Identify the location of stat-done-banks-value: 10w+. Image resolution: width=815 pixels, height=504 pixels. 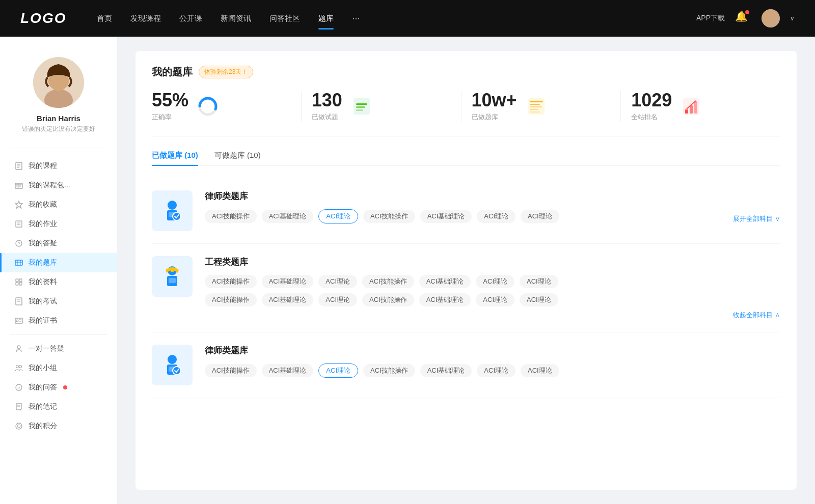
(494, 100).